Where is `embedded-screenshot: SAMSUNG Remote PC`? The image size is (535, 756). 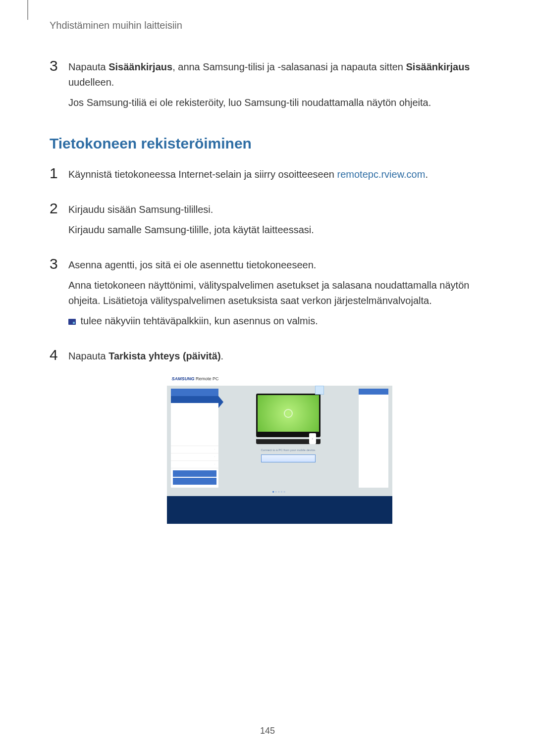 embedded-screenshot: SAMSUNG Remote PC is located at coordinates (279, 449).